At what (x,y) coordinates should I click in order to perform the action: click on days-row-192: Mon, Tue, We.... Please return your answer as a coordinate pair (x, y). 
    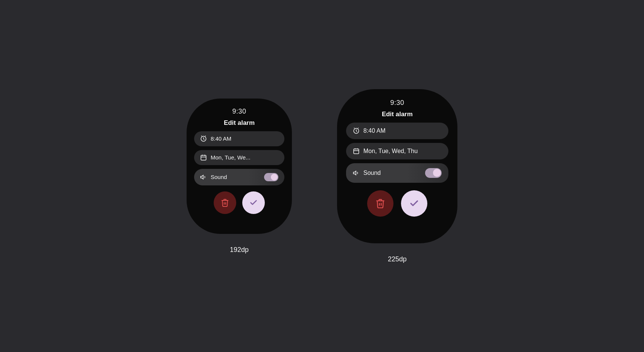
    Looking at the image, I should click on (239, 158).